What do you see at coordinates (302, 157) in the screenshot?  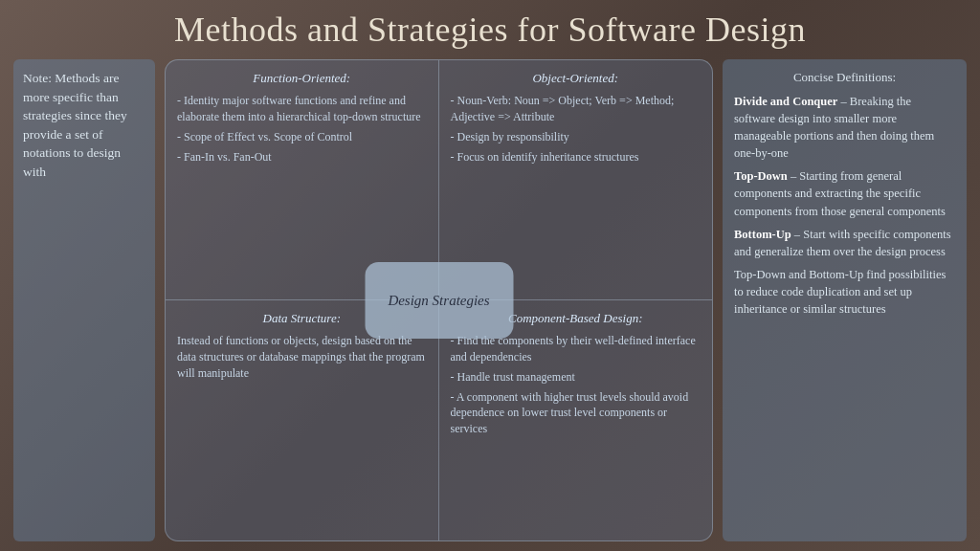 I see `fo-line-3: - Fan-In vs. Fan-Out` at bounding box center [302, 157].